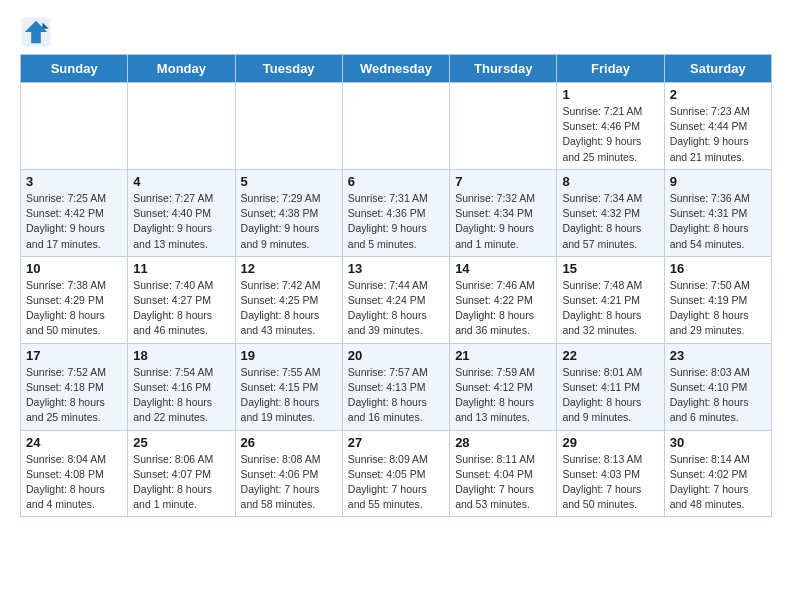 The height and width of the screenshot is (612, 792). Describe the element at coordinates (182, 69) in the screenshot. I see `day-header-monday: Monday` at that location.